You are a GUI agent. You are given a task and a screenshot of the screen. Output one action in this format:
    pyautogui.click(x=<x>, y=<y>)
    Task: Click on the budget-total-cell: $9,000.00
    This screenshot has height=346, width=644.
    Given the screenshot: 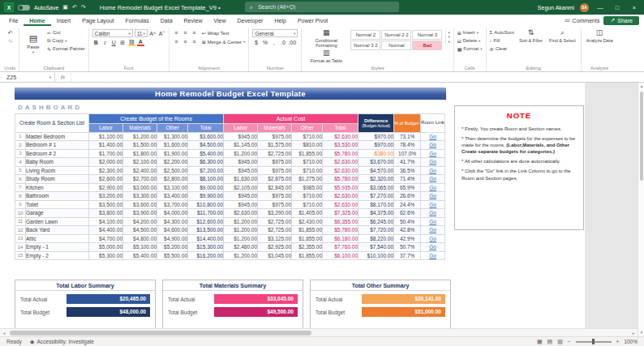 What is the action you would take?
    pyautogui.click(x=206, y=188)
    